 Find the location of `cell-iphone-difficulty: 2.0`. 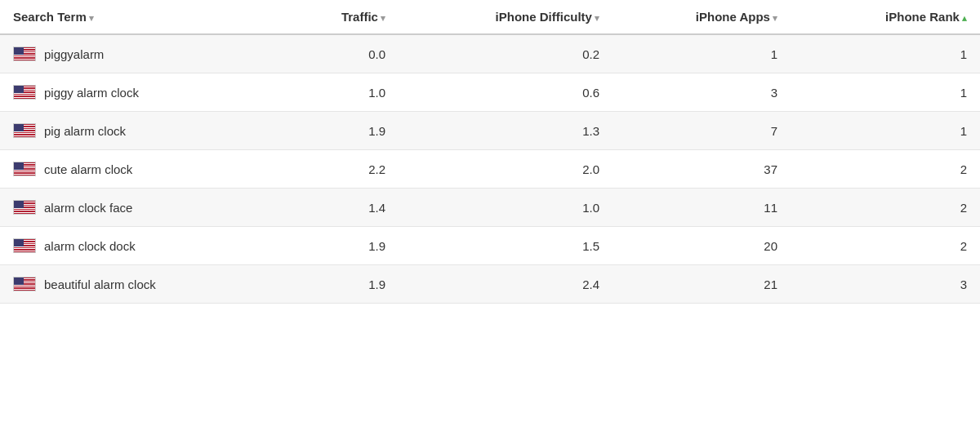

cell-iphone-difficulty: 2.0 is located at coordinates (506, 170).